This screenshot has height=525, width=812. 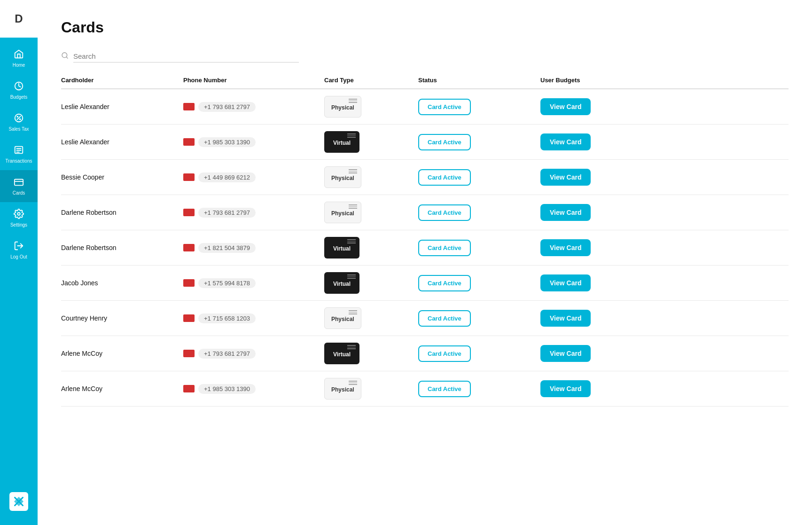 What do you see at coordinates (425, 178) in the screenshot?
I see `table-row: Bessie Cooper +1 449 869 6212 Physical C…` at bounding box center [425, 178].